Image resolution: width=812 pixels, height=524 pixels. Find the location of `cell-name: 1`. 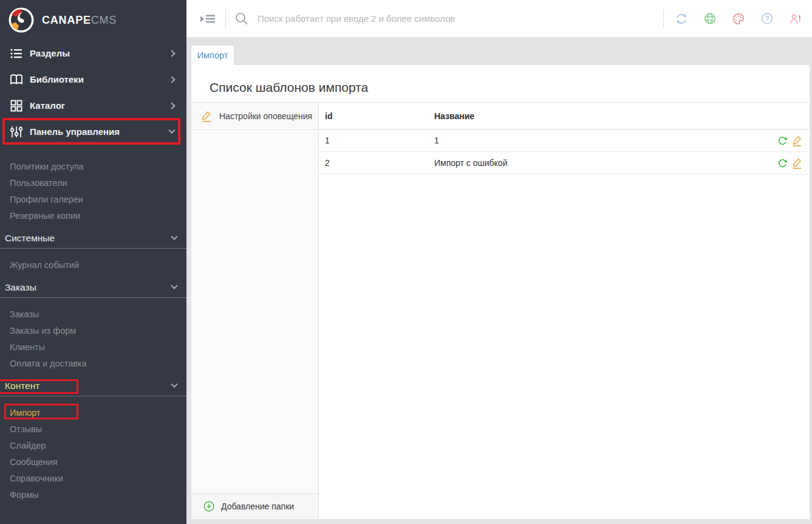

cell-name: 1 is located at coordinates (606, 140).